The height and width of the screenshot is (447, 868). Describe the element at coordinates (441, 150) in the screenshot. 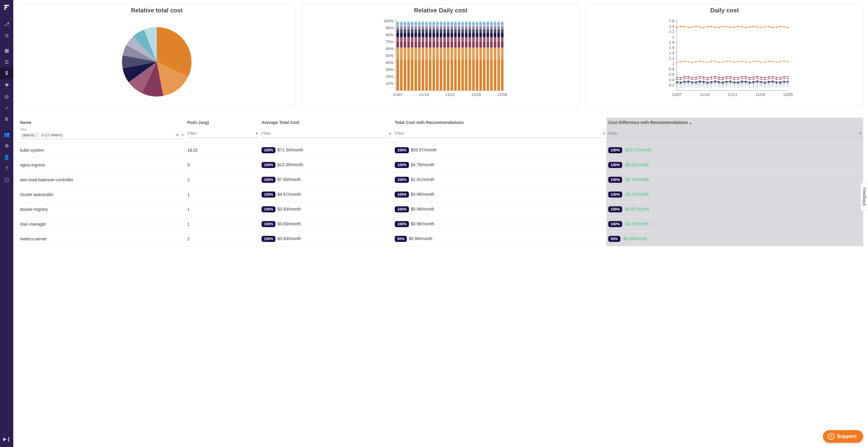

I see `table-row: kube-system18.02100%$71.34/month100%$55.…` at that location.